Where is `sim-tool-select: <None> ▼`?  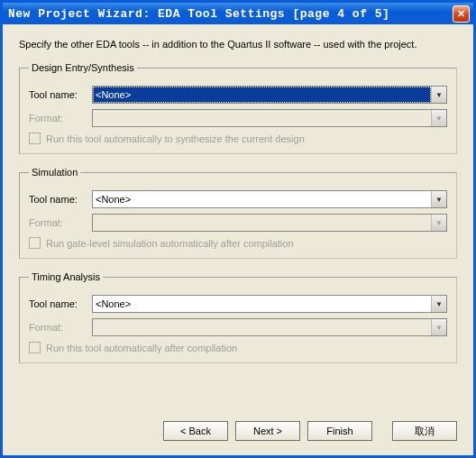 sim-tool-select: <None> ▼ is located at coordinates (270, 199).